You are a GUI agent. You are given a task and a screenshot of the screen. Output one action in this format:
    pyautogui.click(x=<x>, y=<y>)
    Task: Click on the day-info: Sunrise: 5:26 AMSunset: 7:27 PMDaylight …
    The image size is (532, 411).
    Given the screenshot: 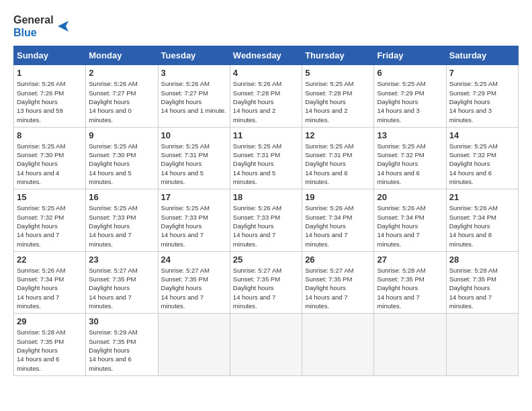 What is the action you would take?
    pyautogui.click(x=122, y=101)
    